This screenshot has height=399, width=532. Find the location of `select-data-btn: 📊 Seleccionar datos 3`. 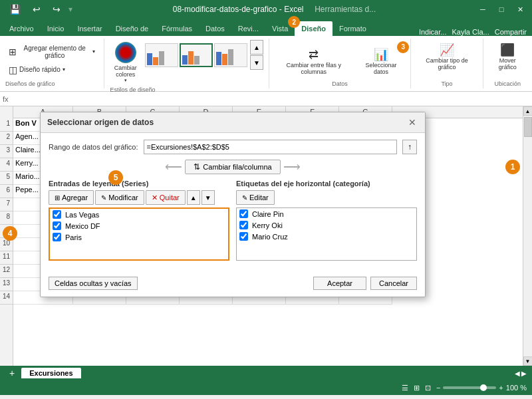

select-data-btn: 📊 Seleccionar datos 3 is located at coordinates (381, 61).